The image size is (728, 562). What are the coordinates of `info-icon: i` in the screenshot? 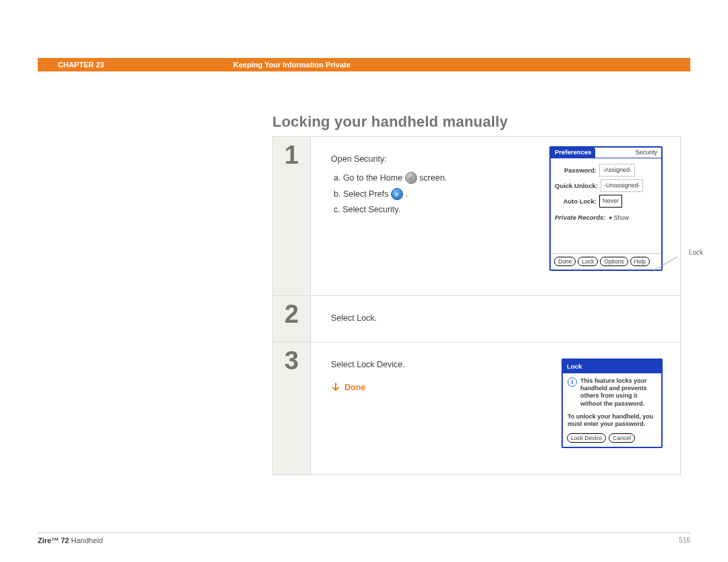 It's located at (572, 382).